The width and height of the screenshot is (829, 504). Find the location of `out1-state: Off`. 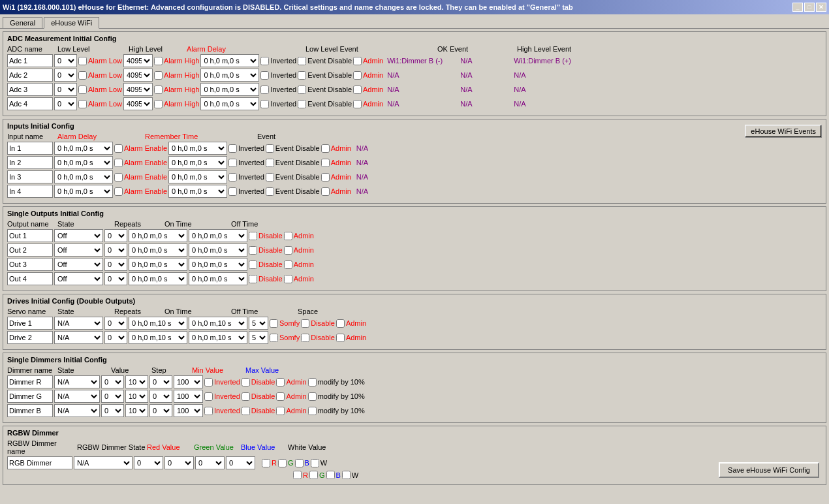

out1-state: Off is located at coordinates (78, 236).